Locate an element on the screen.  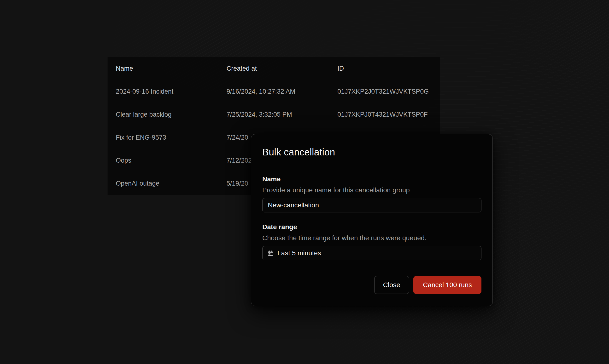
date-range-value: Last 5 minutes is located at coordinates (299, 253).